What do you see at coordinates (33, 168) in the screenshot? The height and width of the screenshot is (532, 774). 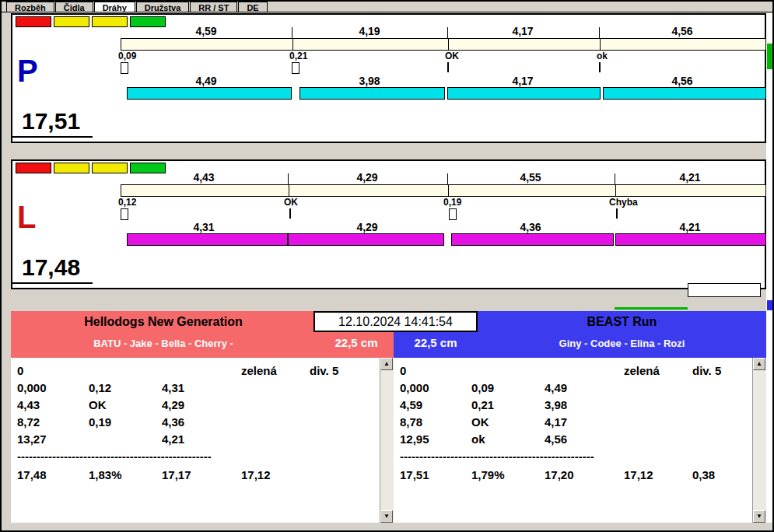 I see `light-red-icon` at bounding box center [33, 168].